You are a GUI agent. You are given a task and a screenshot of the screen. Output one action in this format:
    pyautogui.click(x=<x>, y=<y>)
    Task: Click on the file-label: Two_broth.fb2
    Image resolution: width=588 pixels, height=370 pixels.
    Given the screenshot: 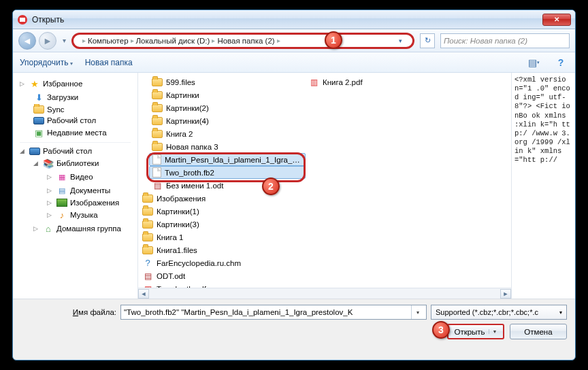 What is the action you would take?
    pyautogui.click(x=233, y=173)
    